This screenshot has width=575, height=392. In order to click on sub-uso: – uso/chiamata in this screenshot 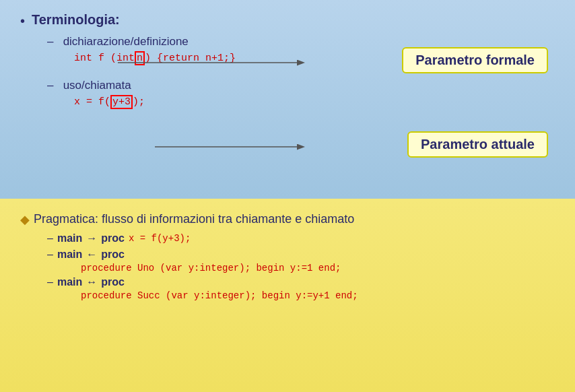, I will do `click(301, 86)`.